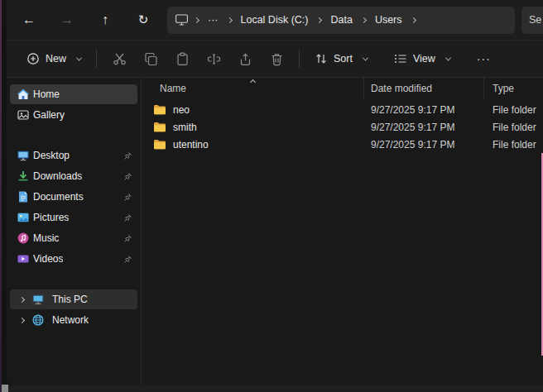 The width and height of the screenshot is (543, 392). I want to click on sidebar-item-this-pc: This PC, so click(74, 299).